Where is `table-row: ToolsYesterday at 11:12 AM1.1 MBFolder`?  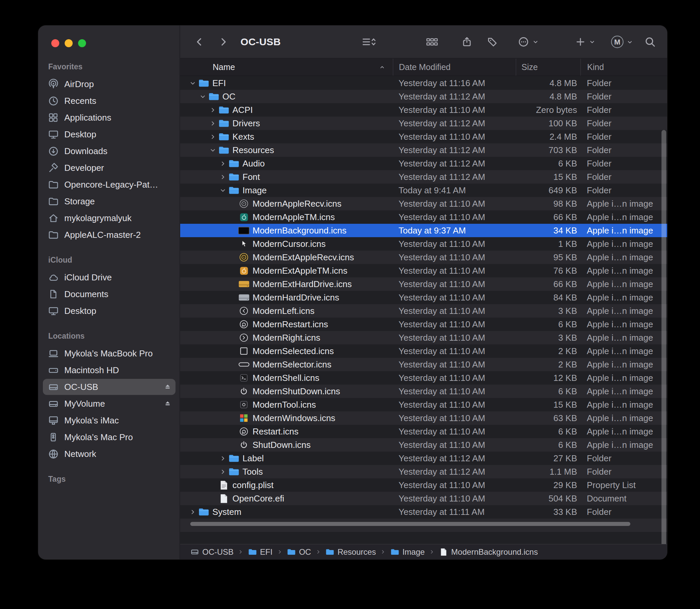 table-row: ToolsYesterday at 11:12 AM1.1 MBFolder is located at coordinates (423, 472).